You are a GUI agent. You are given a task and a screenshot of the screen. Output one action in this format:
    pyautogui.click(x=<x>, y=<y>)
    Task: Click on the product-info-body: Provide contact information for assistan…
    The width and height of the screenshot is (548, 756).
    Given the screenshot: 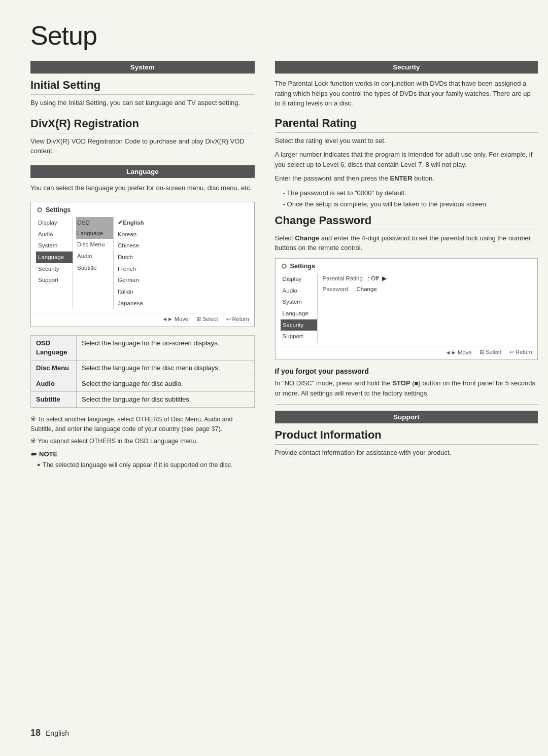 What is the action you would take?
    pyautogui.click(x=406, y=453)
    